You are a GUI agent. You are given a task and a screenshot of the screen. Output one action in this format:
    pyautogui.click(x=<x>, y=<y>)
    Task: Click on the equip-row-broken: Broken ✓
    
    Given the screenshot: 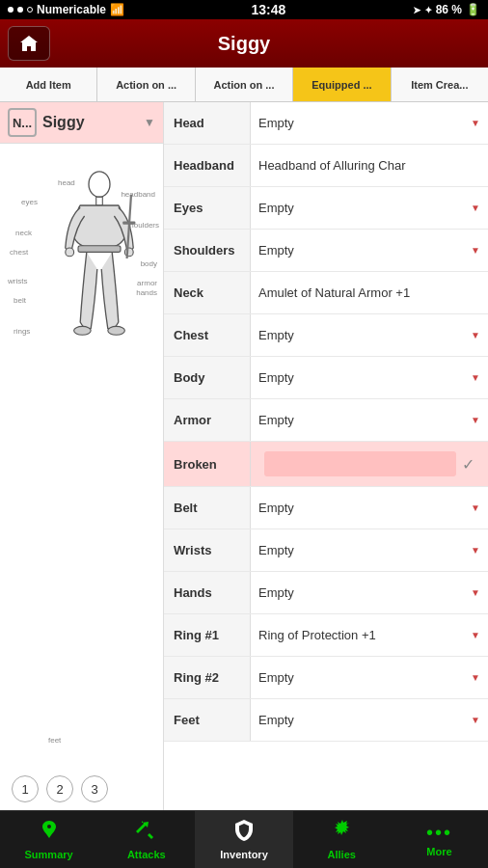 What is the action you would take?
    pyautogui.click(x=326, y=465)
    